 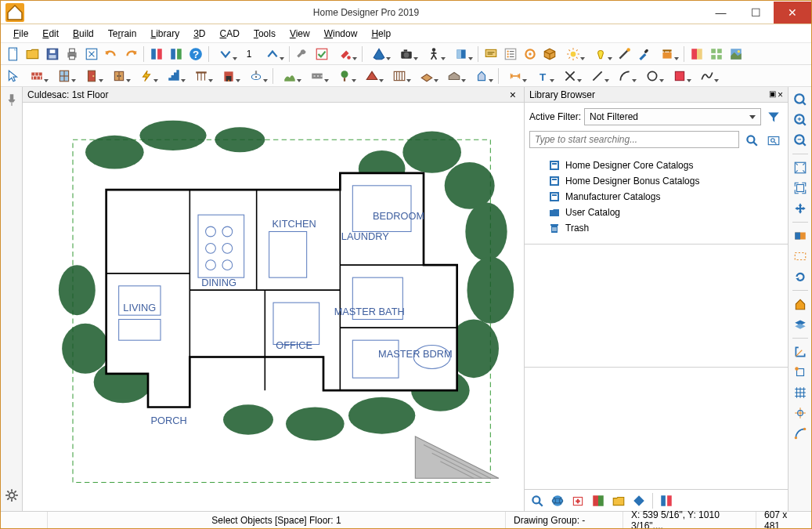 What do you see at coordinates (800, 120) in the screenshot?
I see `zoom-in-icon` at bounding box center [800, 120].